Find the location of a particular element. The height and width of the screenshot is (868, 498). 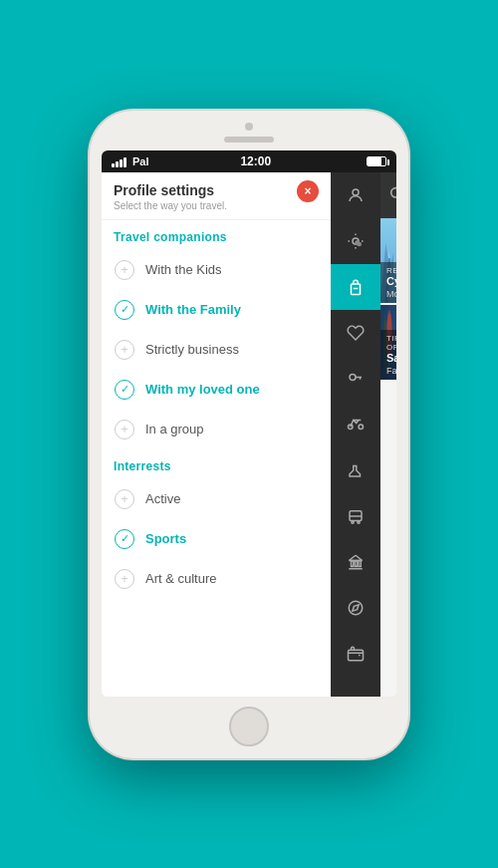

family-icon: ✓ is located at coordinates (124, 310).